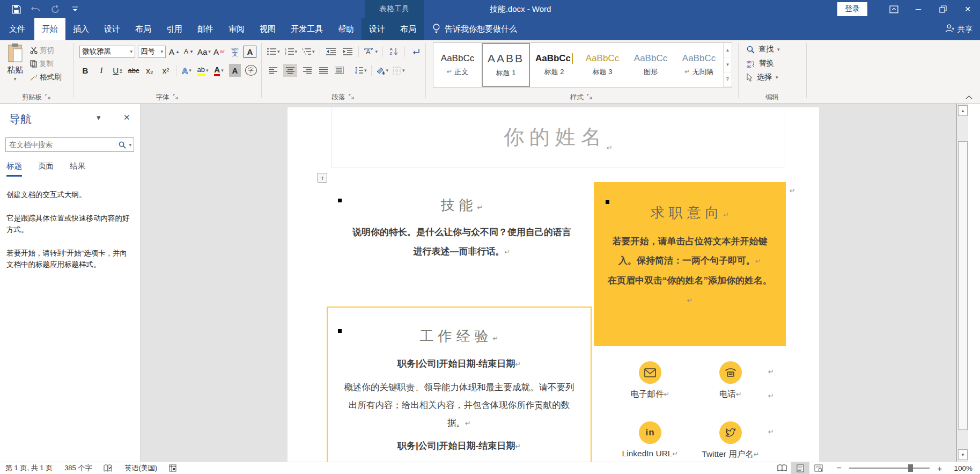  What do you see at coordinates (61, 145) in the screenshot?
I see `search-input` at bounding box center [61, 145].